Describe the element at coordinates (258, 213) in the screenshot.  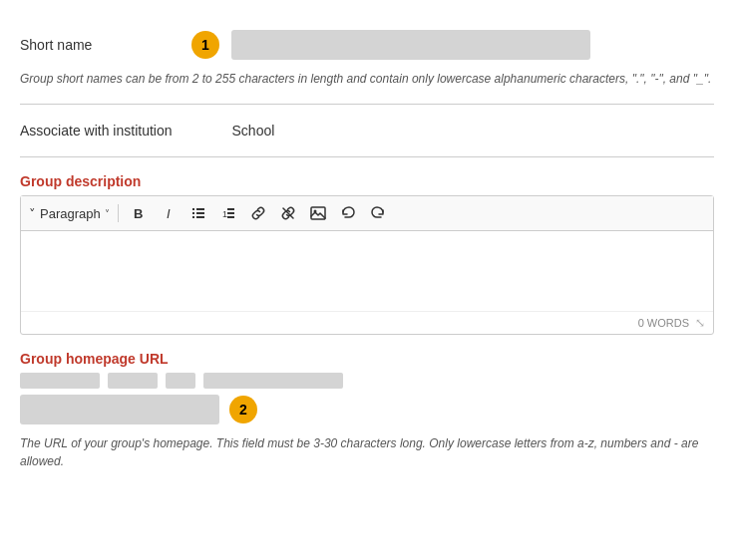
I see `link-button` at that location.